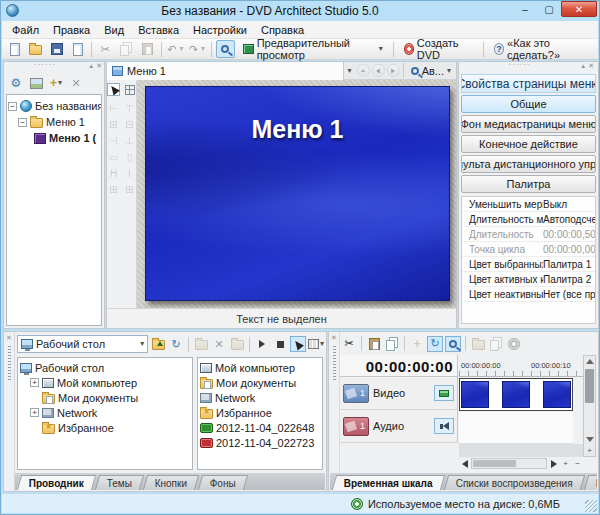 This screenshot has width=600, height=515. Describe the element at coordinates (528, 104) in the screenshot. I see `tab-general: Общие` at that location.